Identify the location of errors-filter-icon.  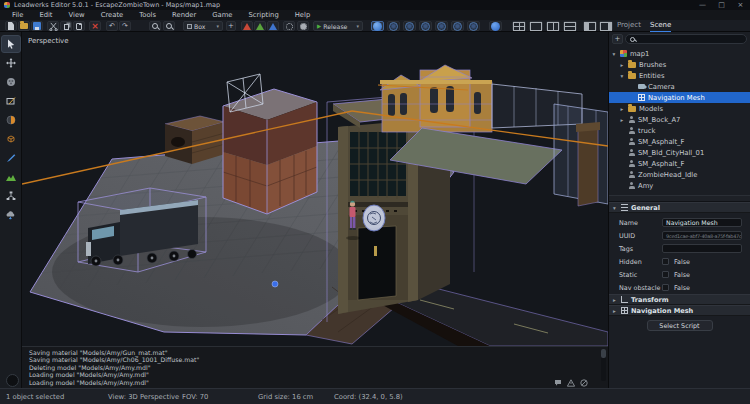
(584, 383).